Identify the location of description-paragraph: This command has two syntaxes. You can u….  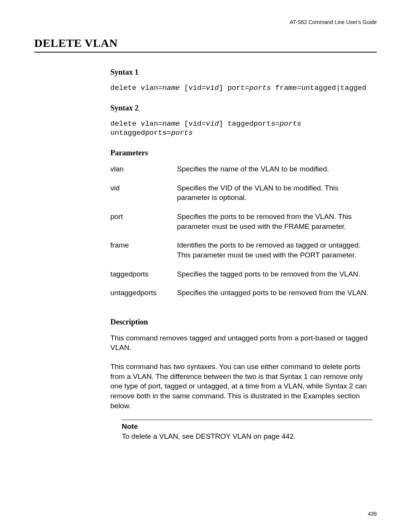
(242, 386).